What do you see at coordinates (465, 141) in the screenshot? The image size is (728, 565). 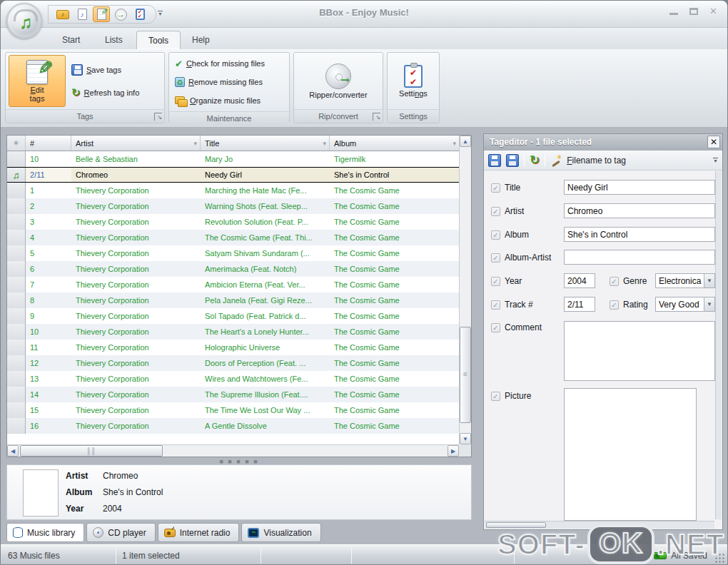 I see `scroll-up-icon: ▲` at bounding box center [465, 141].